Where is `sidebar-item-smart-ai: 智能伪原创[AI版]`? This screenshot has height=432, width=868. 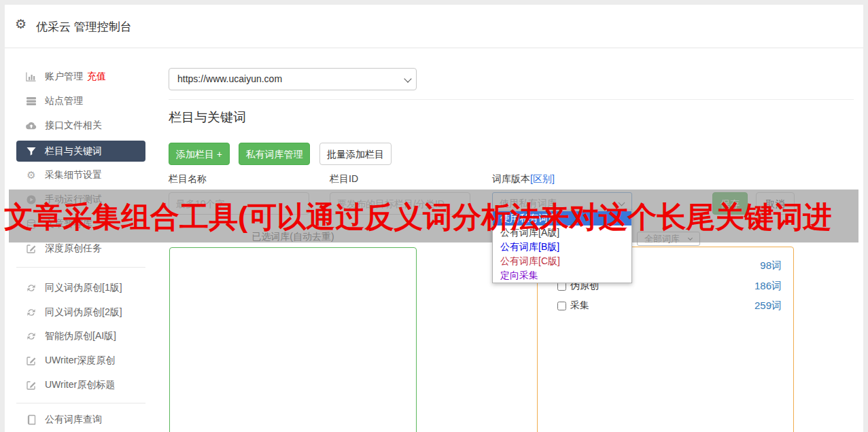 sidebar-item-smart-ai: 智能伪原创[AI版] is located at coordinates (81, 336).